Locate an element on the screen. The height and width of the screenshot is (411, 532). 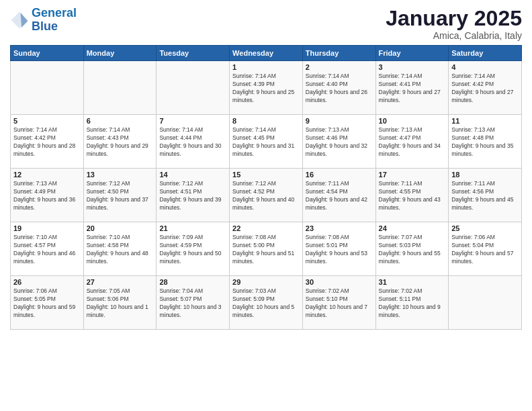
calendar-cell: 29Sunrise: 7:03 AM Sunset: 5:09 PM Dayli… is located at coordinates (266, 303).